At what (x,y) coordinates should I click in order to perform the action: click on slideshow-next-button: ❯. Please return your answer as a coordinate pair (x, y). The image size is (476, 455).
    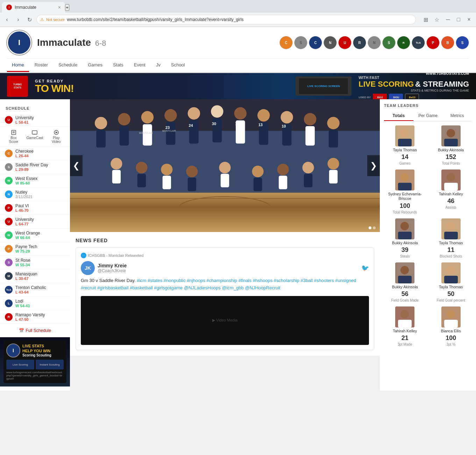
    Looking at the image, I should click on (374, 166).